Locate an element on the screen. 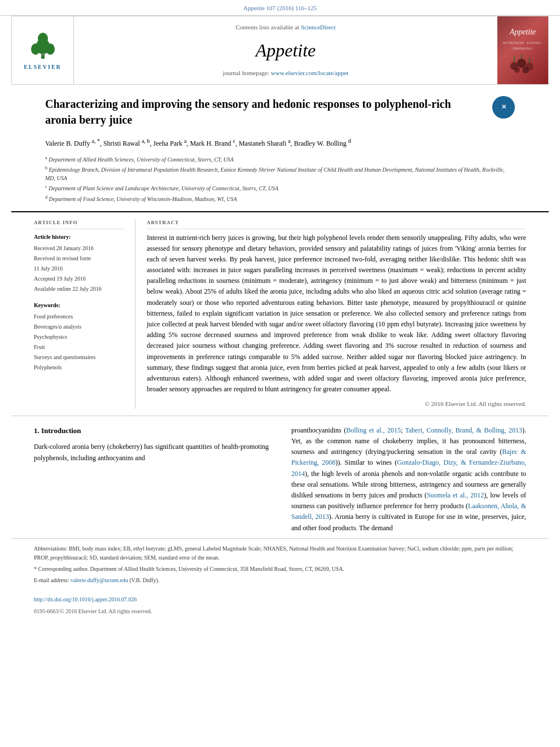  homepage-line: journal homepage: www.elsevier.com/locat… is located at coordinates (286, 73).